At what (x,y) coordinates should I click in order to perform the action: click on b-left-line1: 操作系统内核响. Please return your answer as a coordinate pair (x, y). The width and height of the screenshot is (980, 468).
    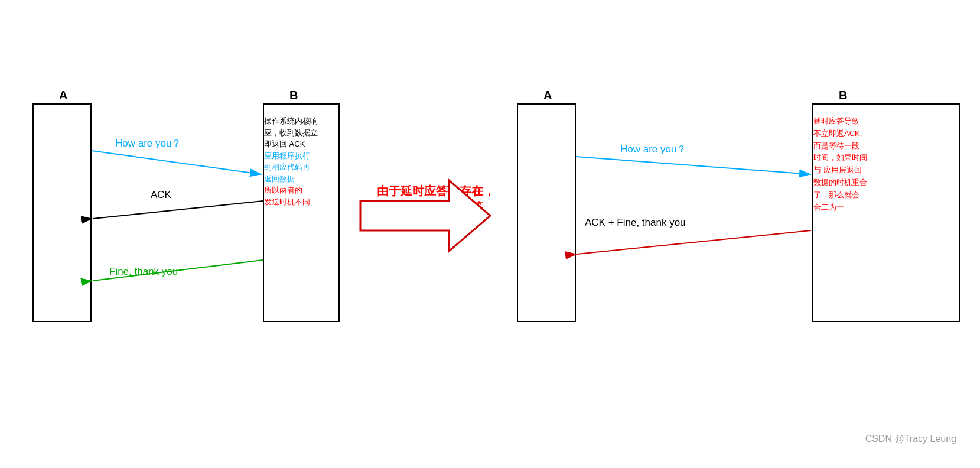
    Looking at the image, I should click on (291, 121).